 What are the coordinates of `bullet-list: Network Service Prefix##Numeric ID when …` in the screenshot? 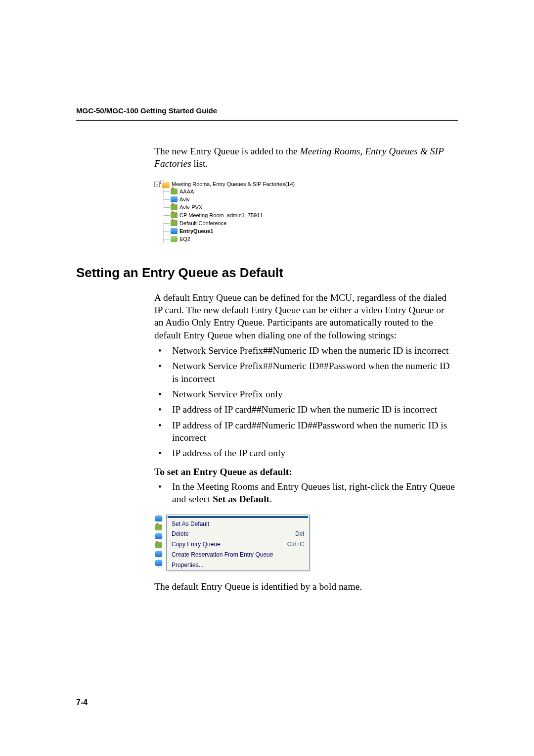 It's located at (306, 402).